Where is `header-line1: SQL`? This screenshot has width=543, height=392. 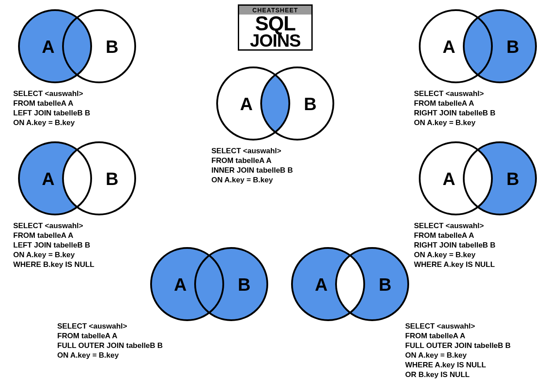 header-line1: SQL is located at coordinates (275, 24).